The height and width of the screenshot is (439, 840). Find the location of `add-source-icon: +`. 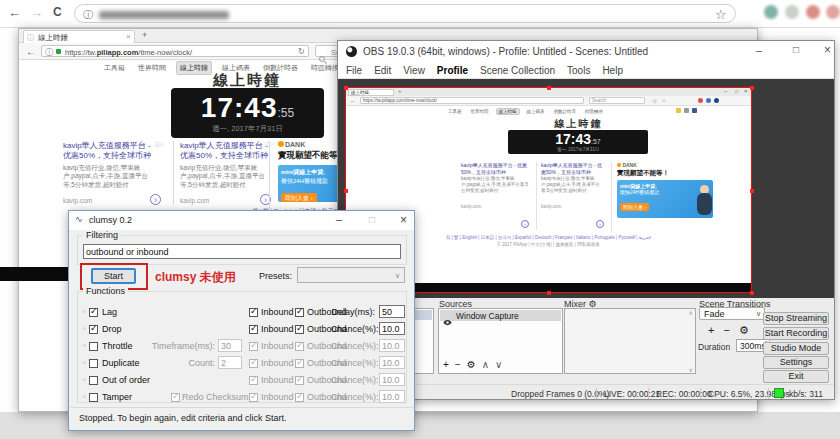

add-source-icon: + is located at coordinates (446, 364).